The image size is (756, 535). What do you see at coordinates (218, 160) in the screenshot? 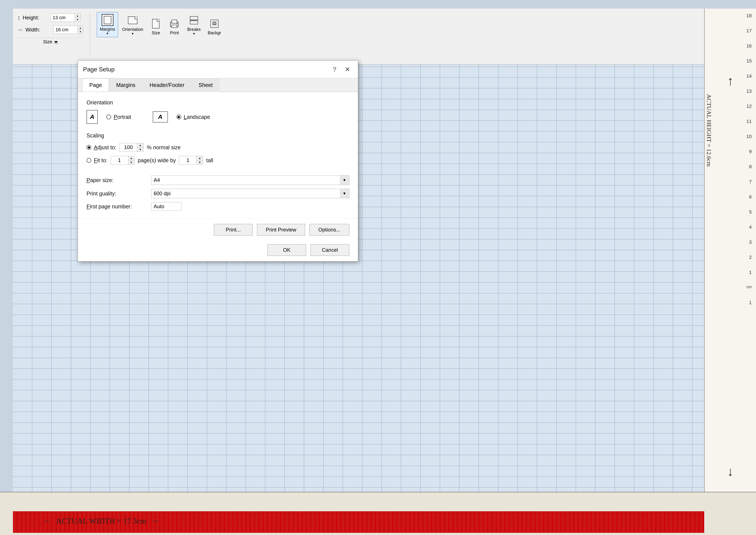
I see `fit-to-row: Fit to: ▲ ▼ page(s) wide by` at bounding box center [218, 160].